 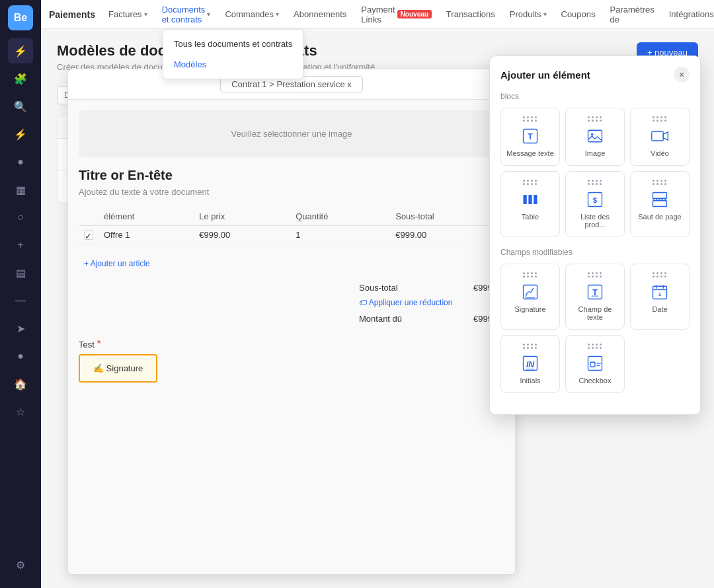 What do you see at coordinates (209, 15) in the screenshot?
I see `chevron-icon-documents: ▾` at bounding box center [209, 15].